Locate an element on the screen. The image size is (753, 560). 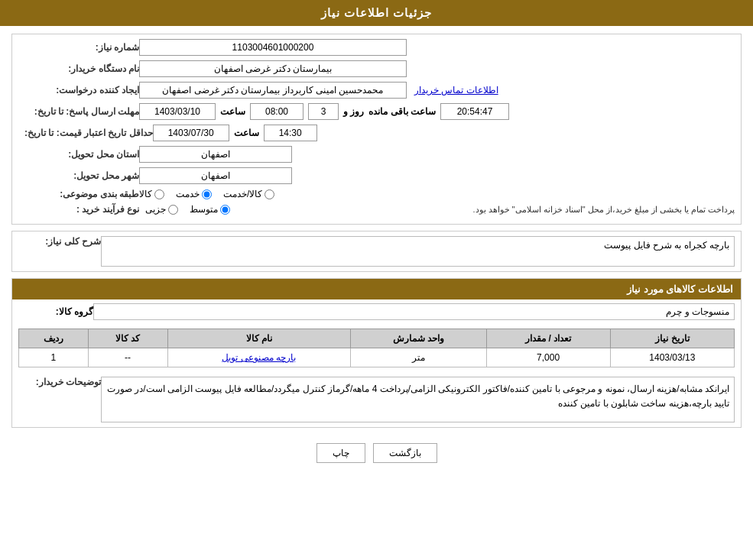
page-header: جزئیات اطلاعات نیاز is located at coordinates (376, 13).